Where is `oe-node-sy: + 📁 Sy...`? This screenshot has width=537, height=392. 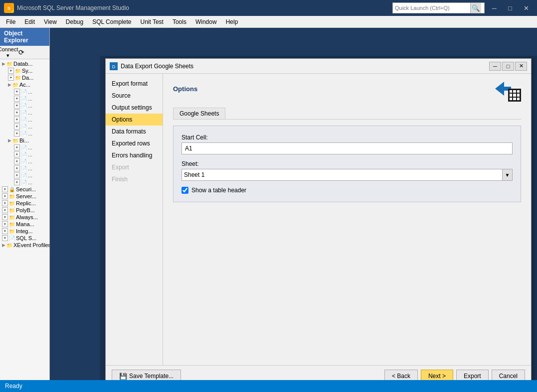 oe-node-sy: + 📁 Sy... is located at coordinates (25, 71).